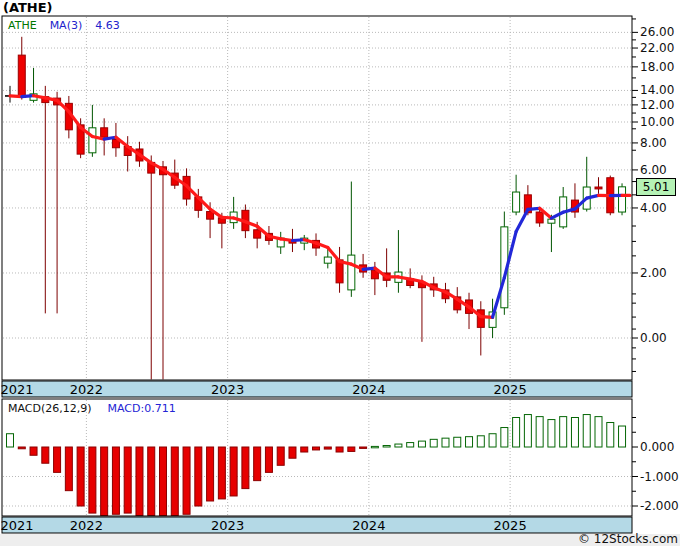 The image size is (680, 546). What do you see at coordinates (108, 26) in the screenshot?
I see `ma-value: 4.63` at bounding box center [108, 26].